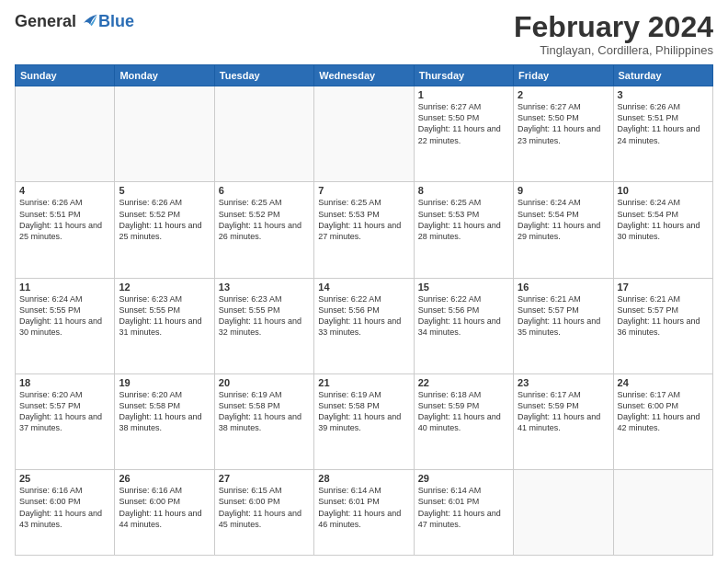 The height and width of the screenshot is (563, 728). I want to click on calendar-cell: 22Sunrise: 6:18 AM Sunset: 5:59 PM Dayli…, so click(463, 421).